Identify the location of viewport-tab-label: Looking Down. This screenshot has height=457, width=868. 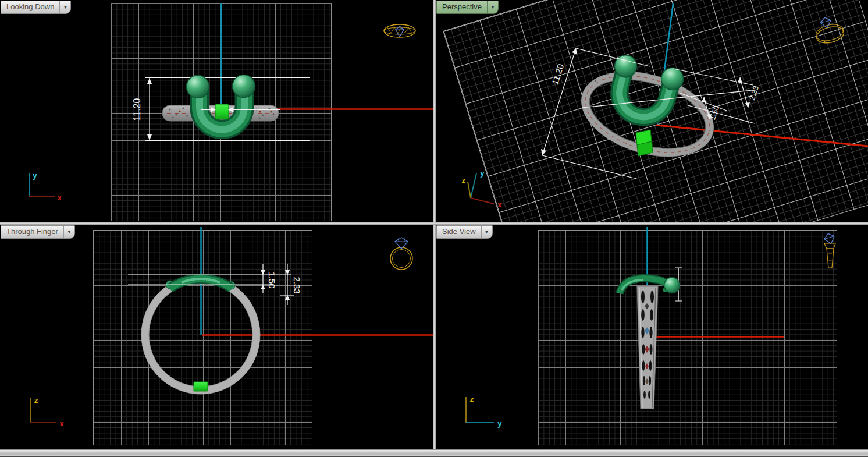
(30, 7).